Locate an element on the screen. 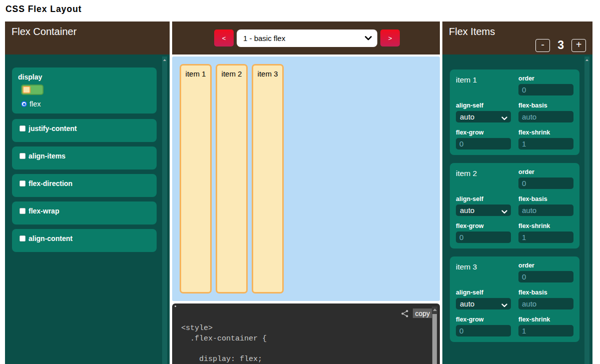 The image size is (600, 364). code-scrollbar-thumb is located at coordinates (434, 339).